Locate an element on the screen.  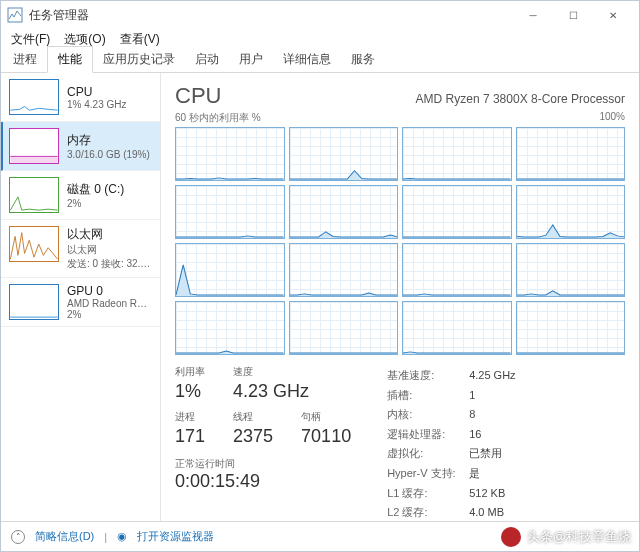
app-icon is located at coordinates (15, 15).